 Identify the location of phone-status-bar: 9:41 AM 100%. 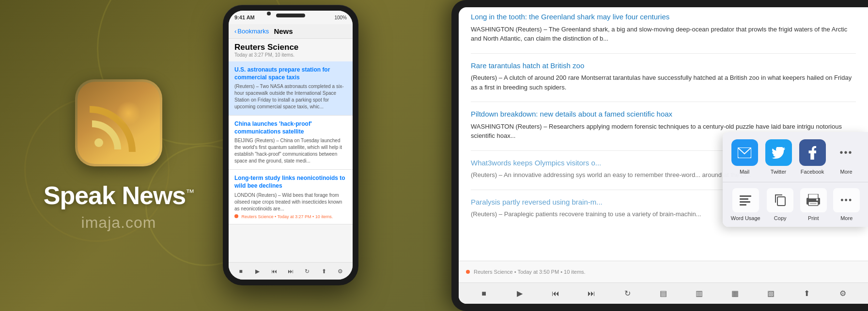
(291, 17).